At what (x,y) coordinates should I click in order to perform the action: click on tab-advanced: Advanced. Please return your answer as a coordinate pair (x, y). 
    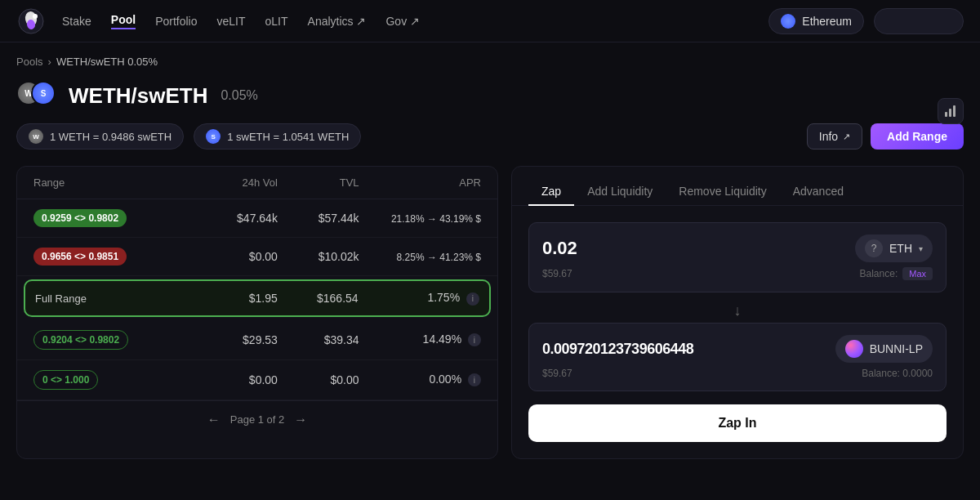
    Looking at the image, I should click on (818, 192).